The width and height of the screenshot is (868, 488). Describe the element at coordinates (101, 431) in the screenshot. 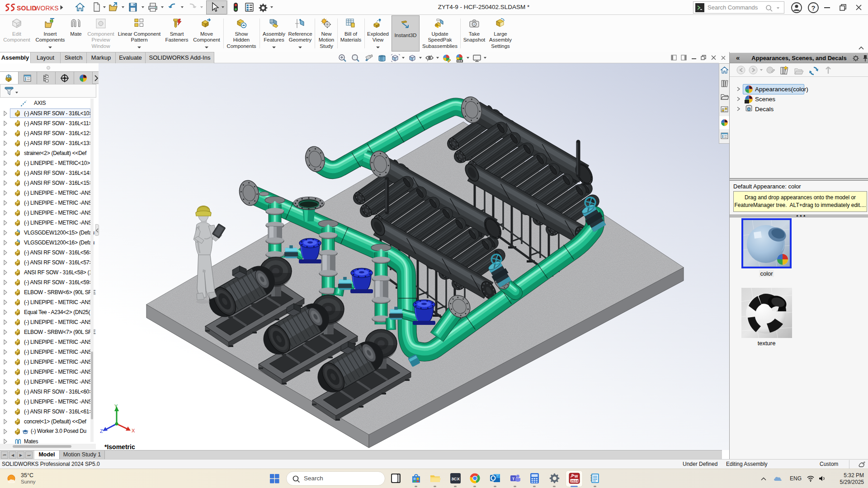

I see `svg-text: Z` at that location.